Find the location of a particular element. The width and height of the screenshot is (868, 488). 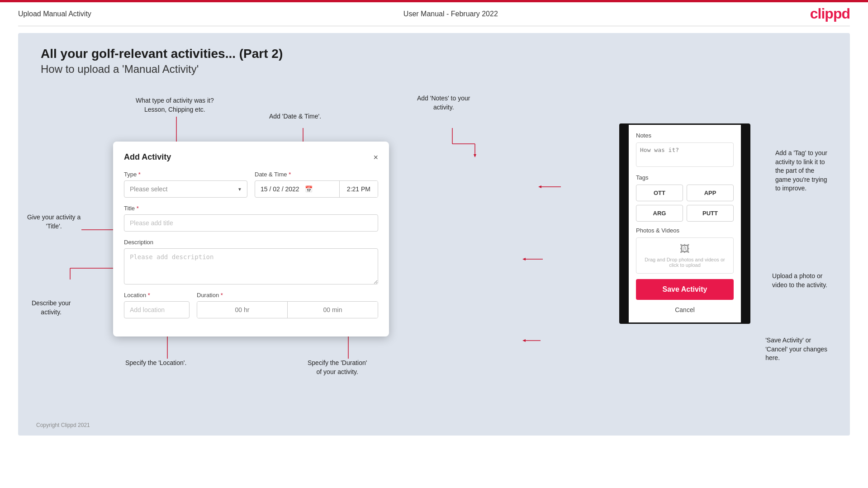

datetime-required-star: * is located at coordinates (289, 175).